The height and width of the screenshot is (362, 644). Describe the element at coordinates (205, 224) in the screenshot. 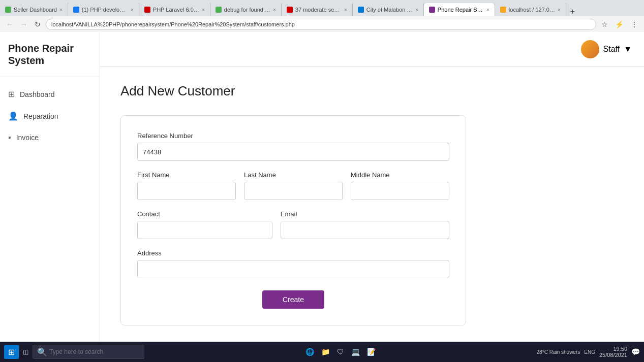

I see `contact-group: Contact` at that location.